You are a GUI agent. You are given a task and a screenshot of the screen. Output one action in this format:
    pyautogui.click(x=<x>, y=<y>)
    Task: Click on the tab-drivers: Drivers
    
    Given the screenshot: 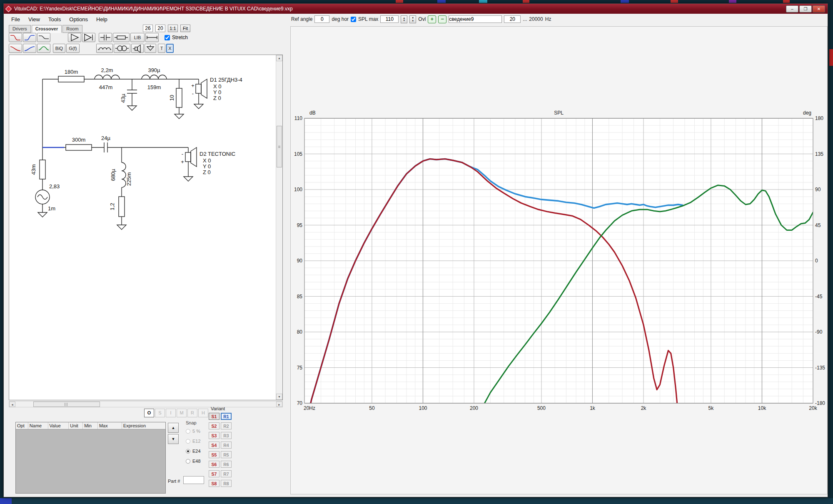 What is the action you would take?
    pyautogui.click(x=20, y=29)
    